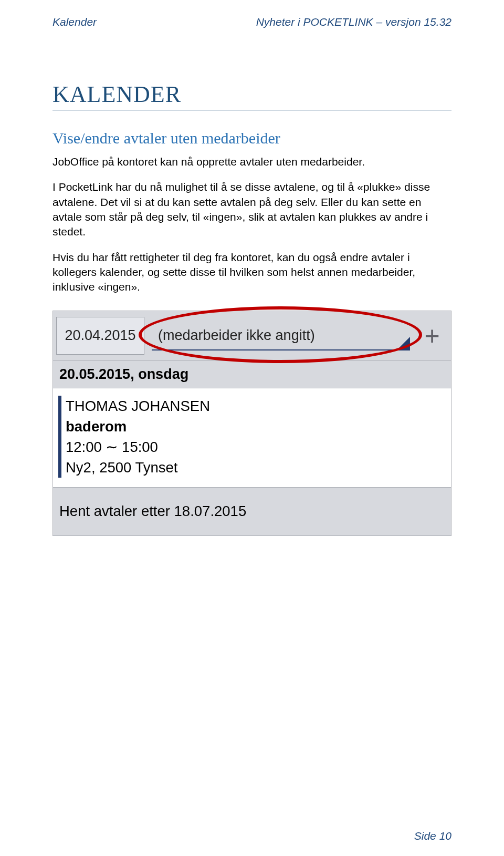 The width and height of the screenshot is (504, 856). What do you see at coordinates (354, 22) in the screenshot?
I see `header-right: Nyheter i POCKETLINK – versjon 15.32` at bounding box center [354, 22].